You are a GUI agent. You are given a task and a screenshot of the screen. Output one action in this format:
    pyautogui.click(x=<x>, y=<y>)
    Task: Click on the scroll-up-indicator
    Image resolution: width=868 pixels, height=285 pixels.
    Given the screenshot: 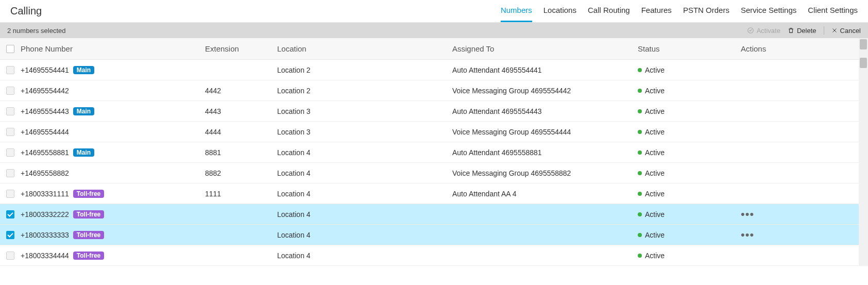 What is the action you would take?
    pyautogui.click(x=863, y=44)
    